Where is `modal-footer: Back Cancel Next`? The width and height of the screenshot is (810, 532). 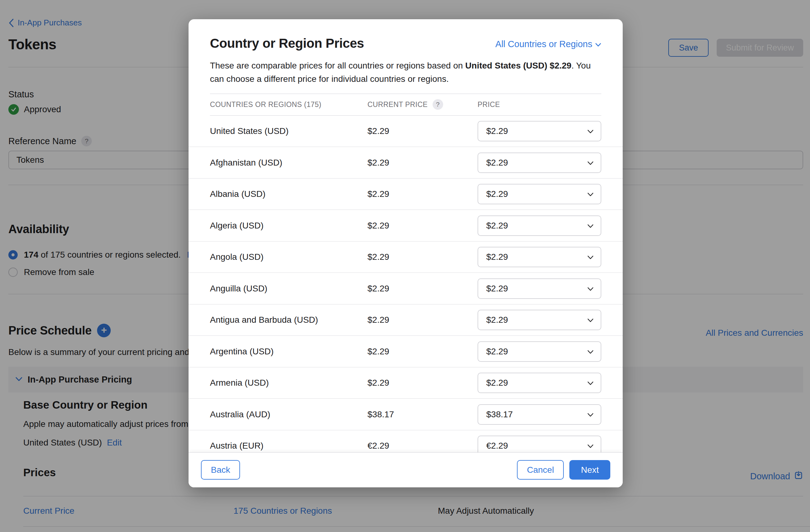
modal-footer: Back Cancel Next is located at coordinates (406, 470).